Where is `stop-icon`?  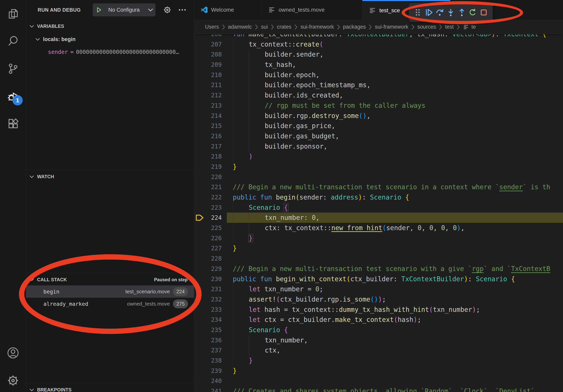
stop-icon is located at coordinates (484, 13).